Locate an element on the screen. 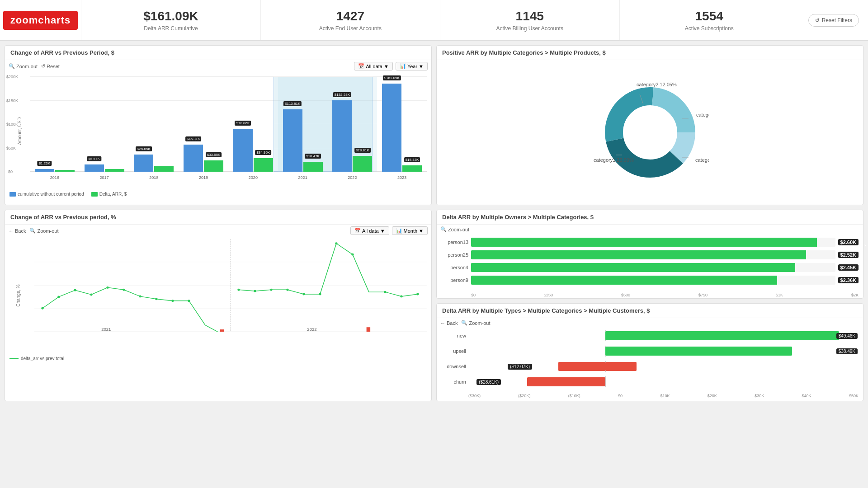 The width and height of the screenshot is (868, 488). bar-group-2019: $45.31K $33.55K 2019 is located at coordinates (203, 124).